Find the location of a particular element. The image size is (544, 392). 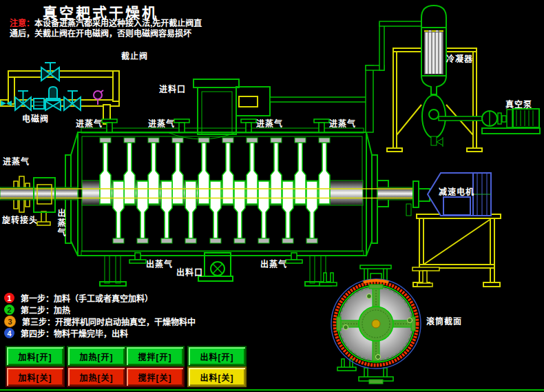

step-badge-4: 4 is located at coordinates (10, 333).